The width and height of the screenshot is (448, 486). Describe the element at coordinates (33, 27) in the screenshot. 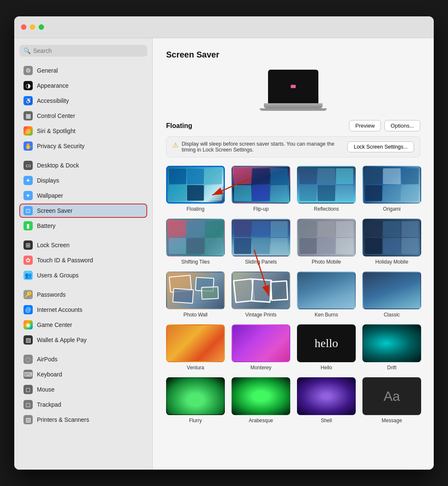

I see `minimize-button` at that location.